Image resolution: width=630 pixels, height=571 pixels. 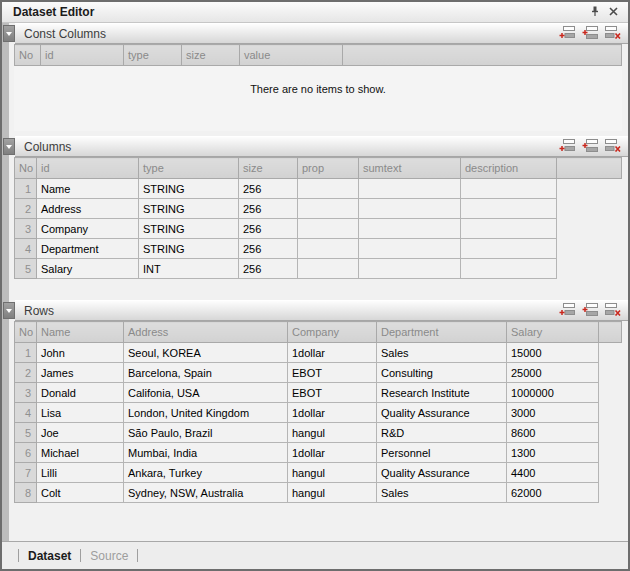 I want to click on cell: Seoul, KOREA, so click(x=206, y=353).